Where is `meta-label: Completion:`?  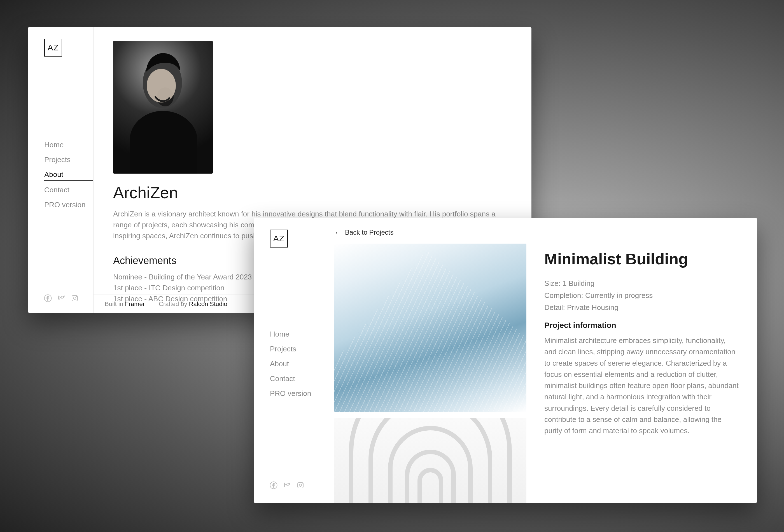
meta-label: Completion: is located at coordinates (564, 296).